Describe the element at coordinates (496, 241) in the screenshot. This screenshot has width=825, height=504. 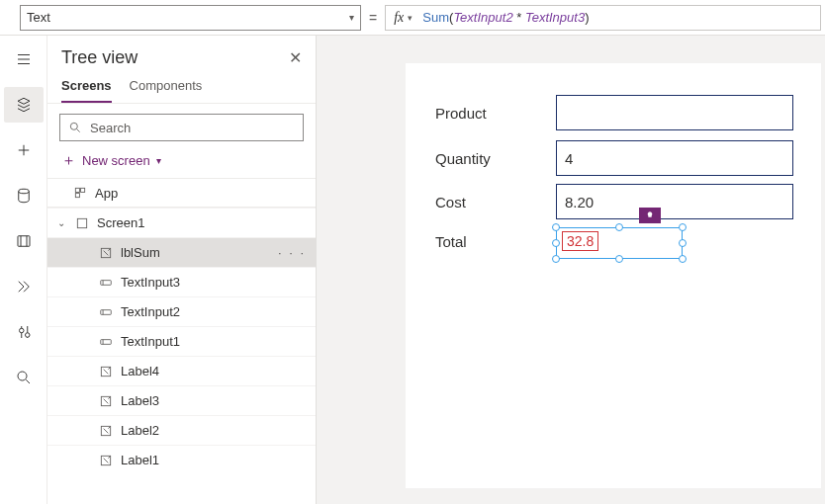
I see `label-total: Total` at that location.